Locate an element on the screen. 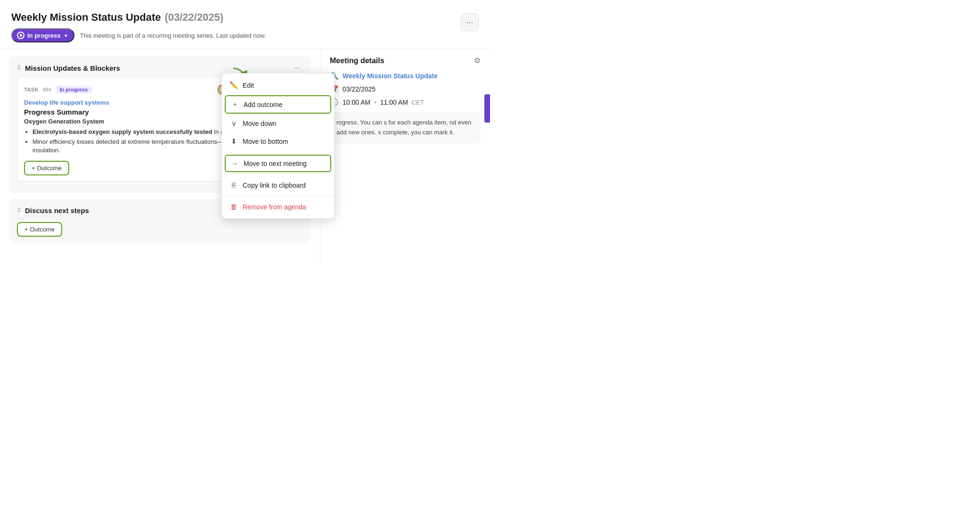 The width and height of the screenshot is (980, 529). play-icon is located at coordinates (21, 35).